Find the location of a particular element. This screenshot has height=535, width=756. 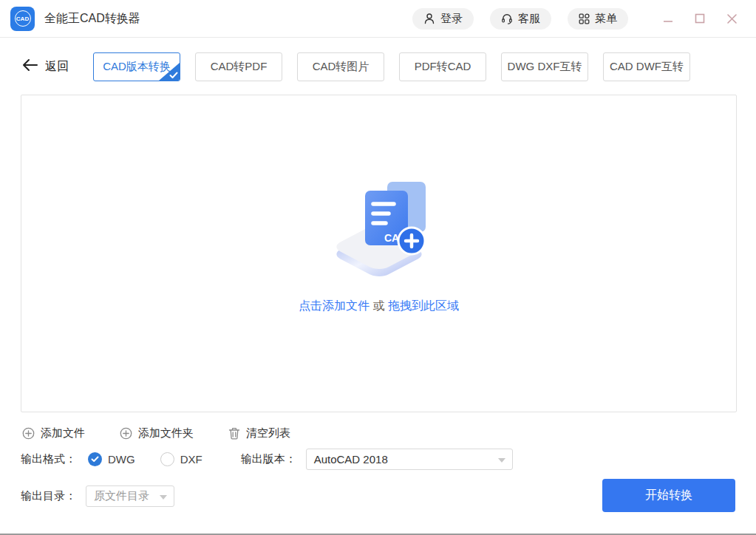

tab-pdf-to-cad: PDF转CAD is located at coordinates (443, 67).